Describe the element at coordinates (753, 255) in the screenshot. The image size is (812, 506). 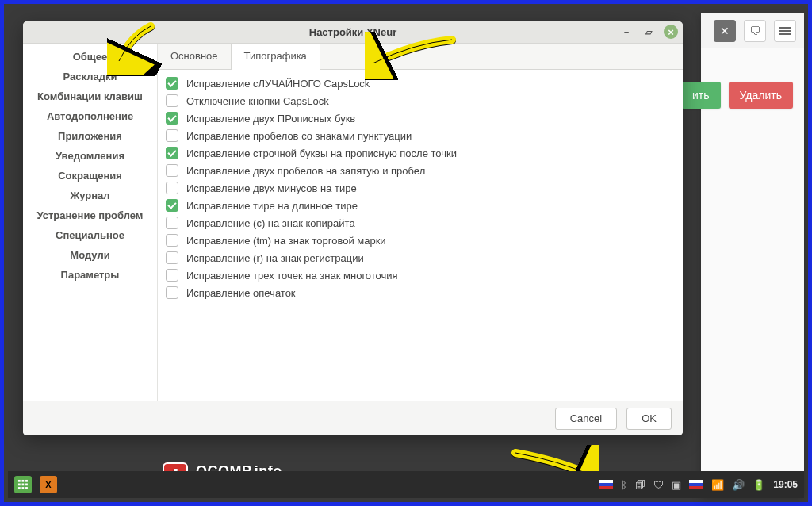
I see `background-window: ✕ 🗨 ить Удалить` at that location.